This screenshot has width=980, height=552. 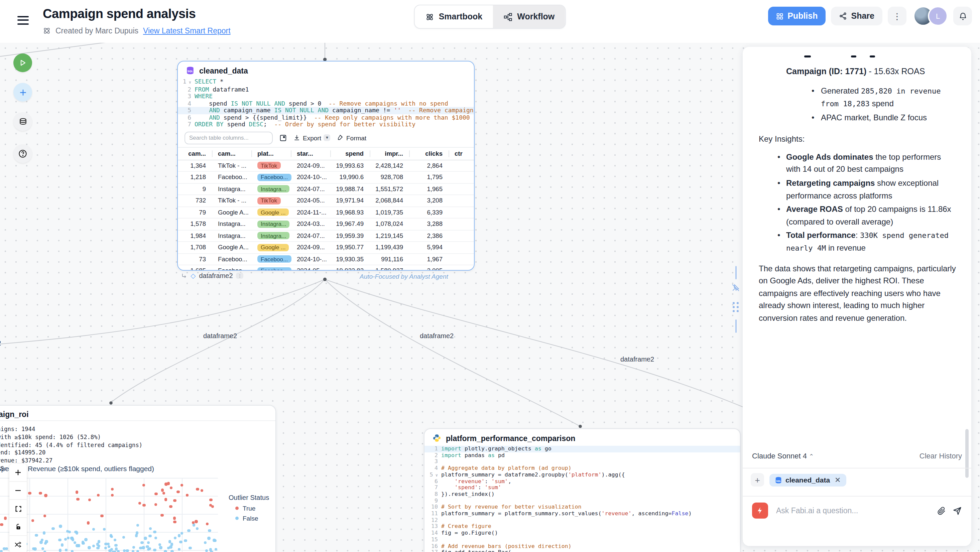 I want to click on share-button: Share, so click(x=857, y=16).